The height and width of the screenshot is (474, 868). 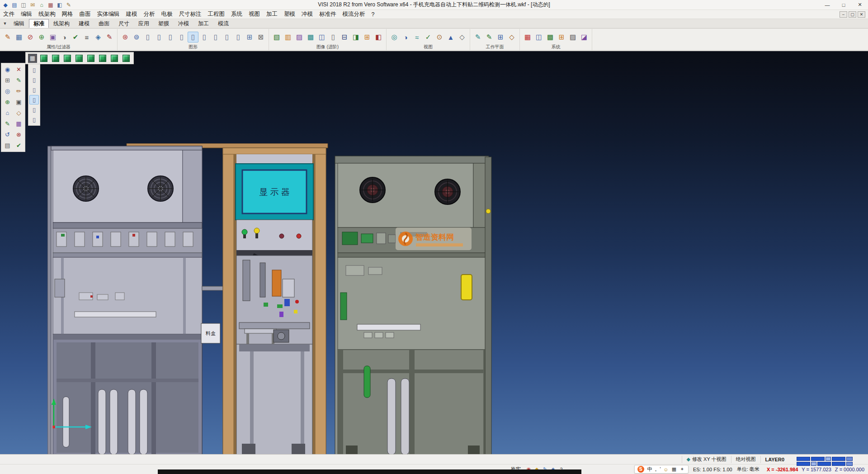 I want to click on mdi-close-button: ✕, so click(x=862, y=14).